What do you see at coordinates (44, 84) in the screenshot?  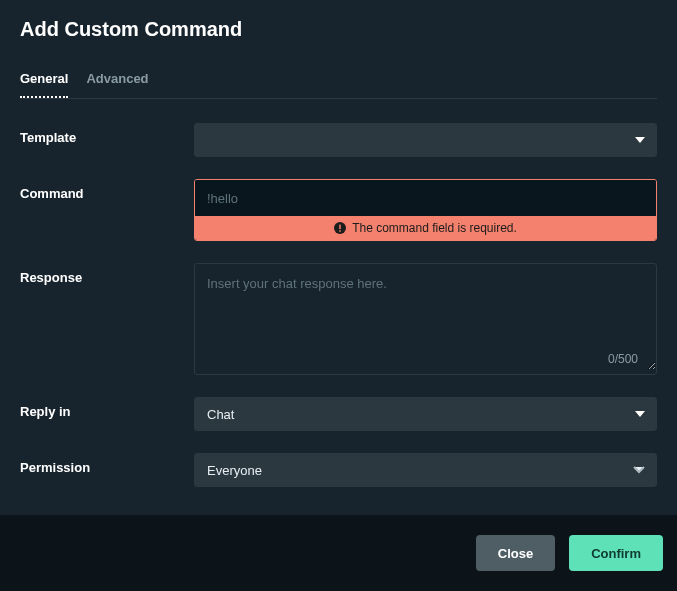 I see `tab-general: General` at bounding box center [44, 84].